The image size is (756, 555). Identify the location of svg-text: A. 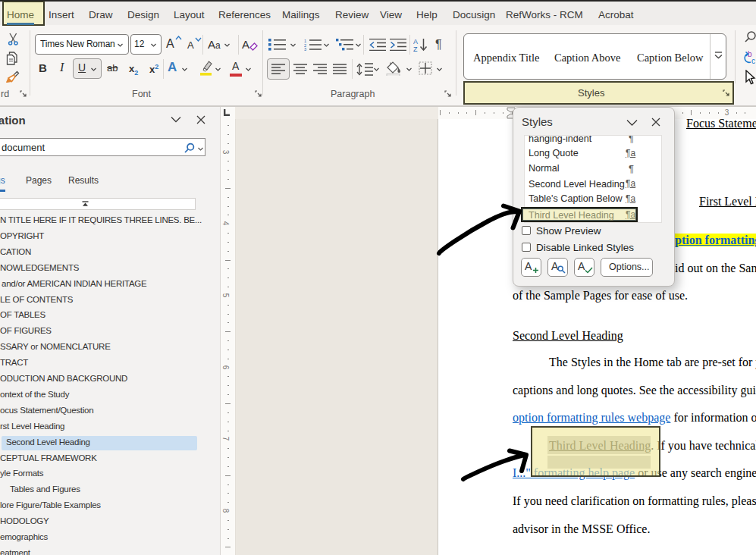
(416, 42).